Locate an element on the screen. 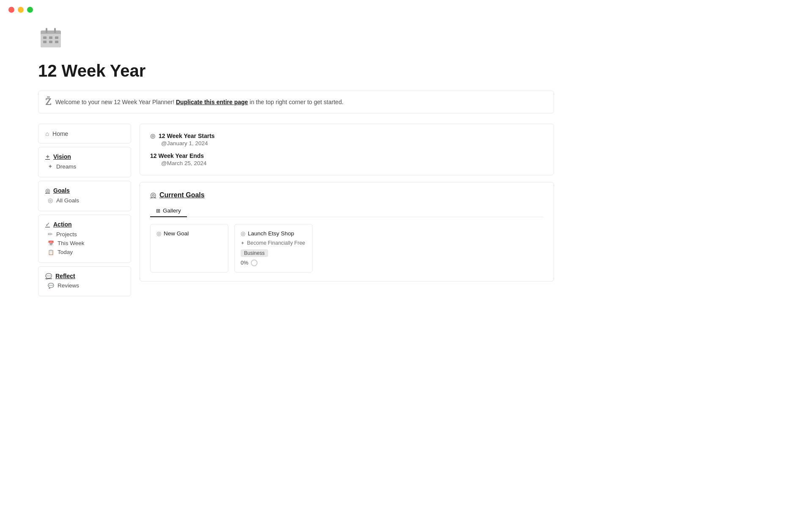 The width and height of the screenshot is (812, 508). start-date-icon: ◎ is located at coordinates (153, 136).